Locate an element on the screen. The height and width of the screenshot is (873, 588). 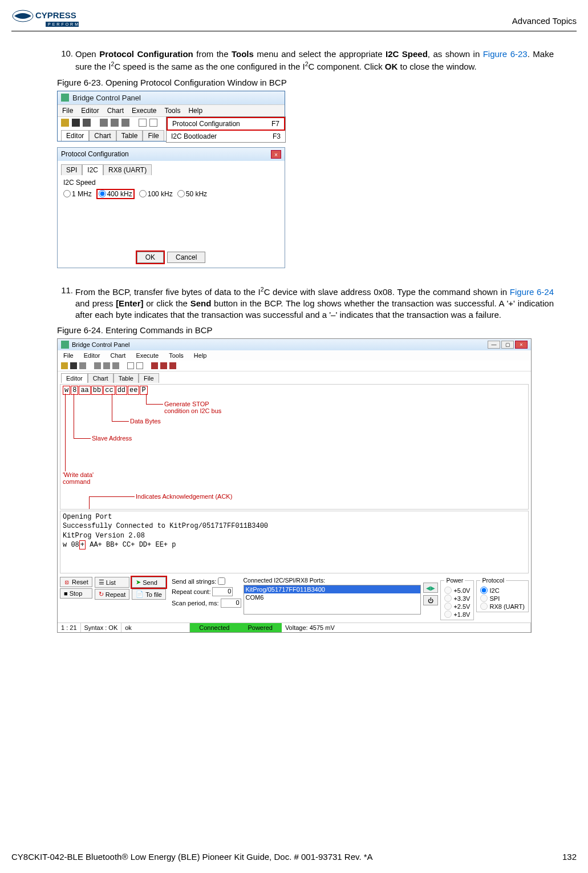
command-row: w 8 aa bb cc dd ee P is located at coordinates (294, 390).